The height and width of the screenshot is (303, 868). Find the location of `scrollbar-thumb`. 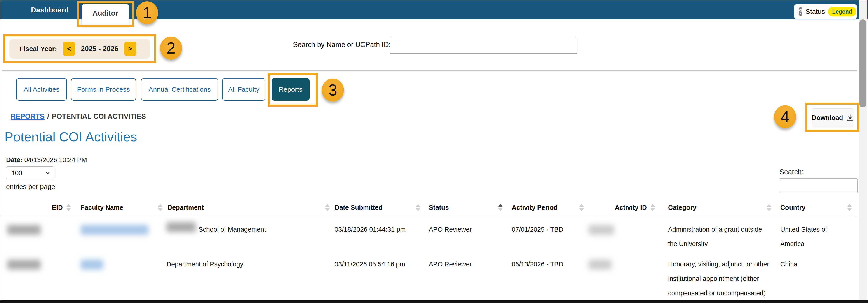

scrollbar-thumb is located at coordinates (863, 63).